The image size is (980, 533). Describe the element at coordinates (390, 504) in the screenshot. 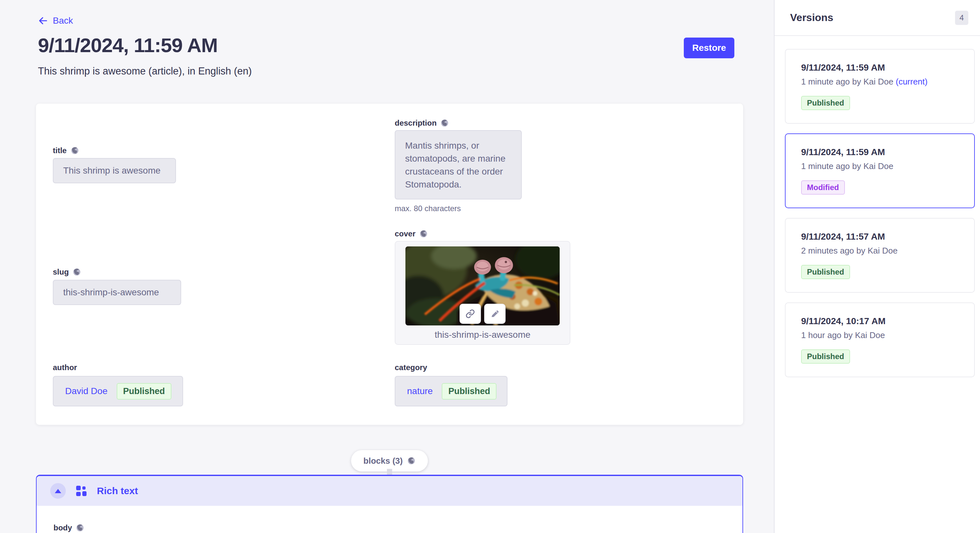

I see `rich-text-block: Rich text body` at that location.